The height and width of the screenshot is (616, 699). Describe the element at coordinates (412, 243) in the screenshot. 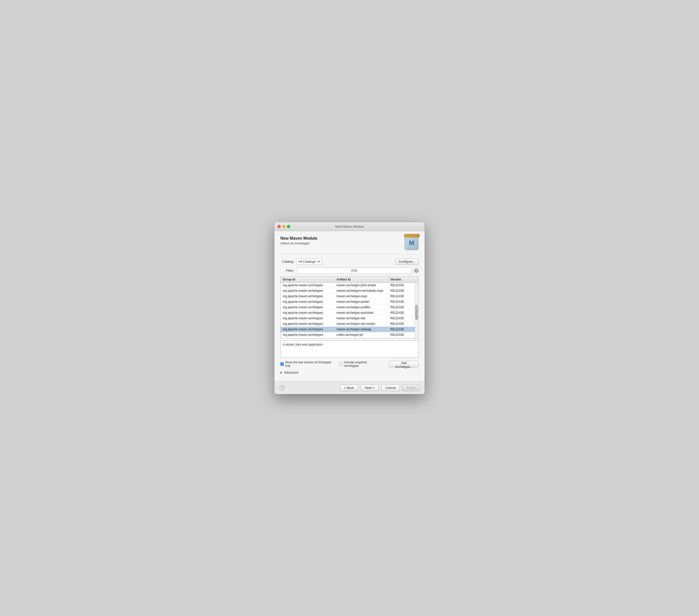

I see `maven-icon: M` at that location.